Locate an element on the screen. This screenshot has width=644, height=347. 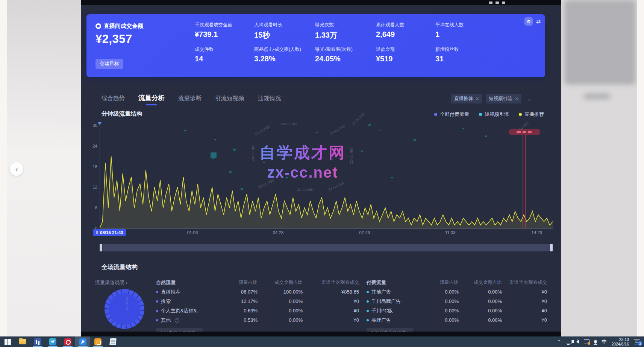
notification-center-icon: 3 is located at coordinates (637, 342).